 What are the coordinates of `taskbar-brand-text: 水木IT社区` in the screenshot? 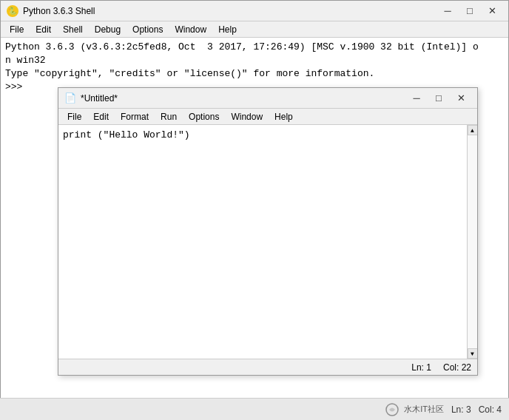 It's located at (424, 410).